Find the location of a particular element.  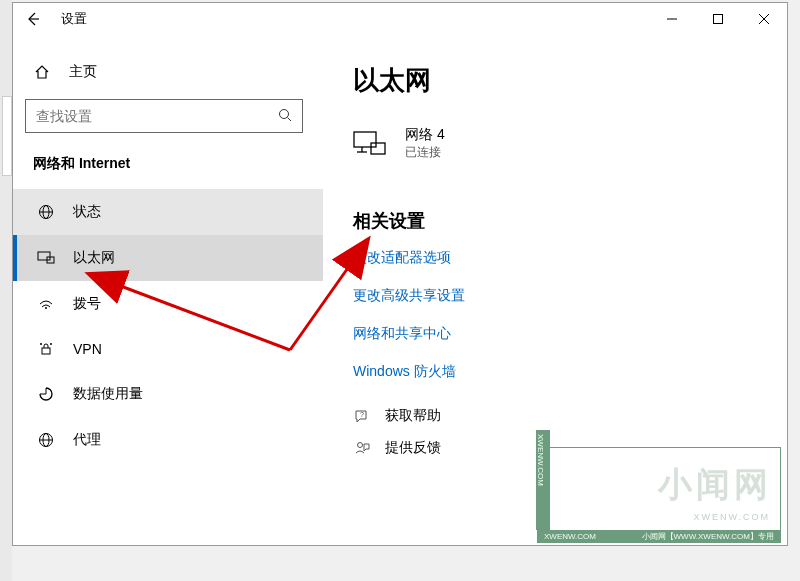

dialup-icon is located at coordinates (46, 304).